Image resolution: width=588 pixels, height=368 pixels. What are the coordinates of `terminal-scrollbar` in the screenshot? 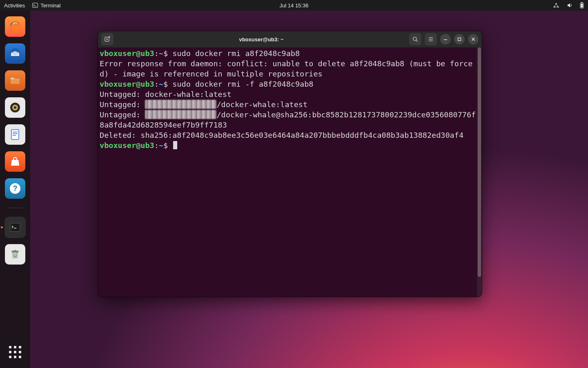 It's located at (479, 172).